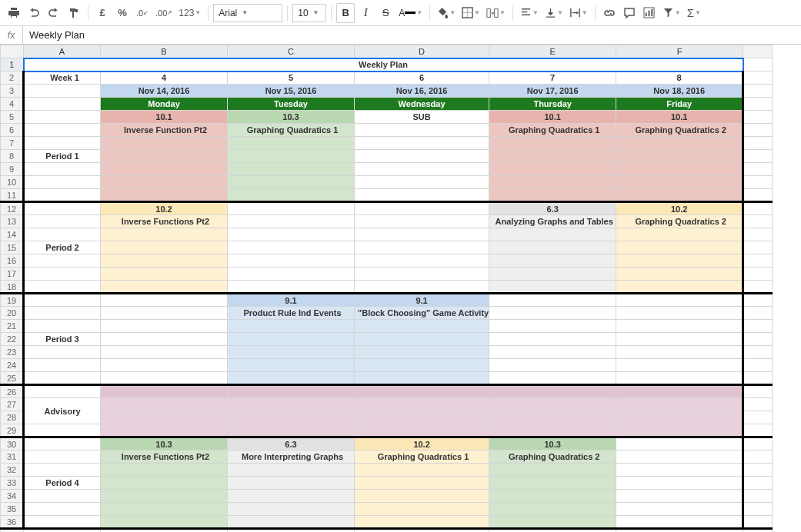 This screenshot has width=801, height=532. What do you see at coordinates (680, 78) in the screenshot?
I see `cell: 8` at bounding box center [680, 78].